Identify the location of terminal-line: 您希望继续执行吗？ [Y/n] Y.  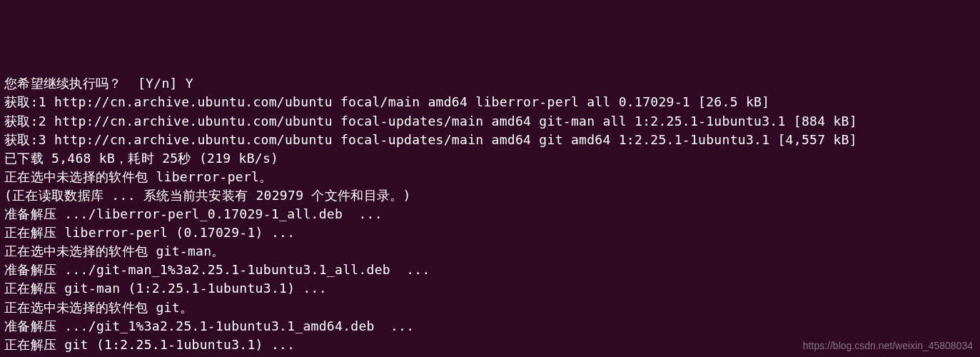
(490, 84).